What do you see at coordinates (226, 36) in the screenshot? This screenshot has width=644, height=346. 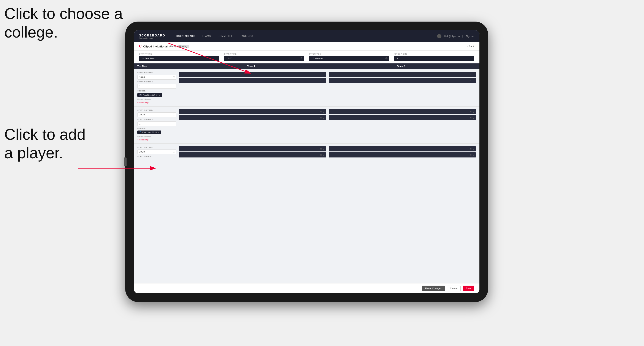 I see `nav-tab-committee: COMMITTEE` at bounding box center [226, 36].